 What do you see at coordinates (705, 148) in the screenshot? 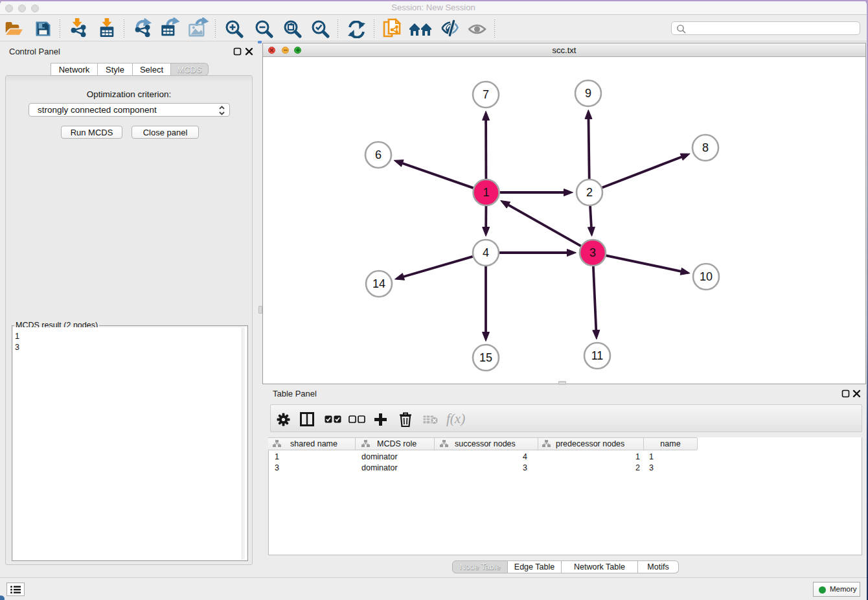
I see `svg-text: 8` at bounding box center [705, 148].